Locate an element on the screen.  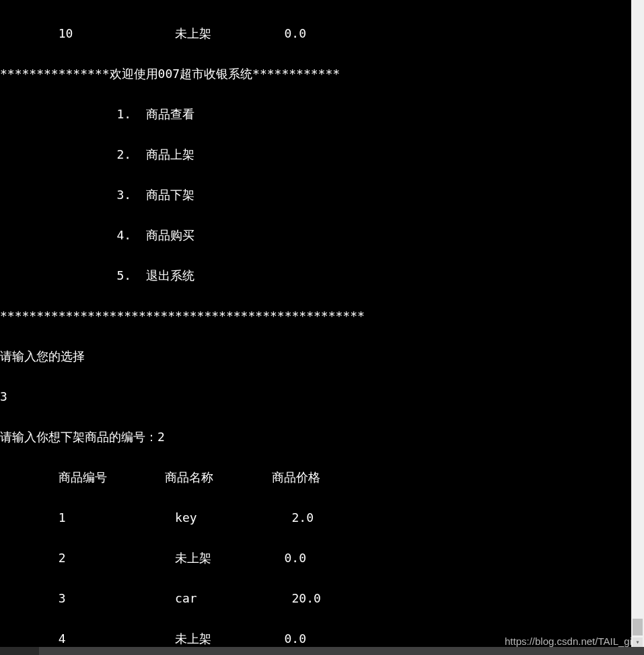
table-header-line: 商品编号 商品名称 商品价格 is located at coordinates (316, 477).